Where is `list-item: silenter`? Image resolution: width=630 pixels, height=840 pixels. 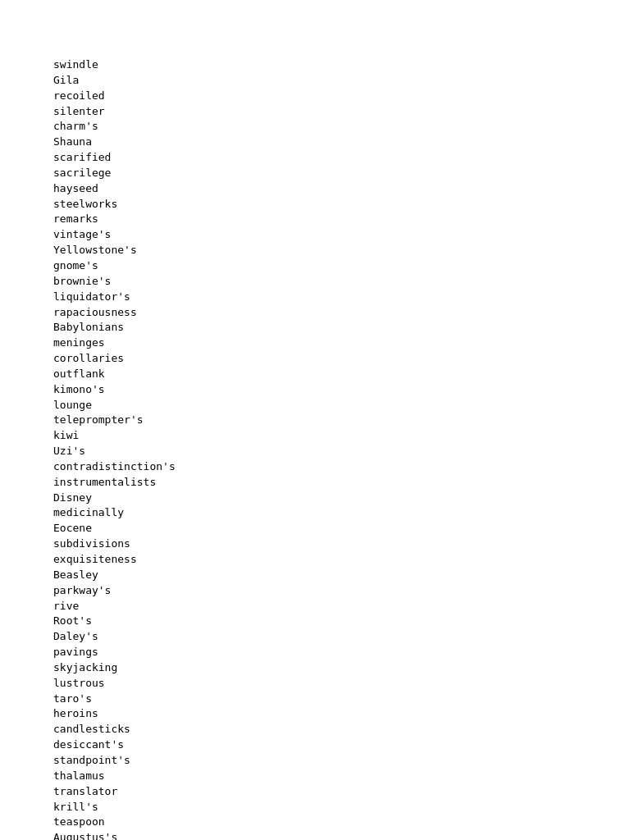 list-item: silenter is located at coordinates (341, 112).